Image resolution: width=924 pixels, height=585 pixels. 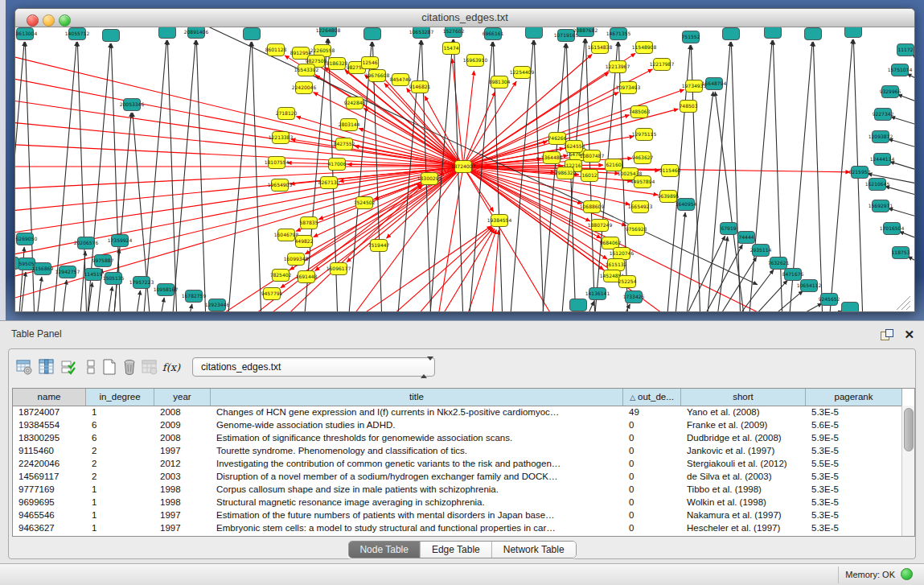 What do you see at coordinates (417, 476) in the screenshot?
I see `cell-title: Disruption of a novel member of a sodium…` at bounding box center [417, 476].